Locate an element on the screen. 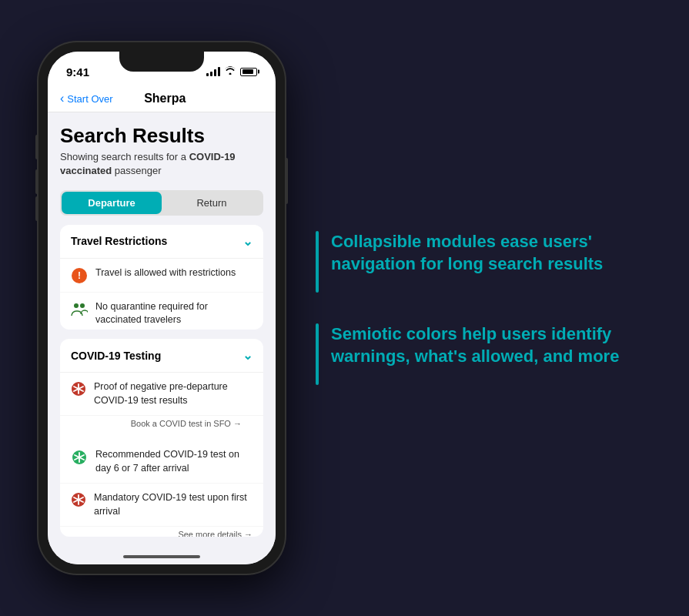 Image resolution: width=689 pixels, height=616 pixels. page-title: Search Results is located at coordinates (162, 136).